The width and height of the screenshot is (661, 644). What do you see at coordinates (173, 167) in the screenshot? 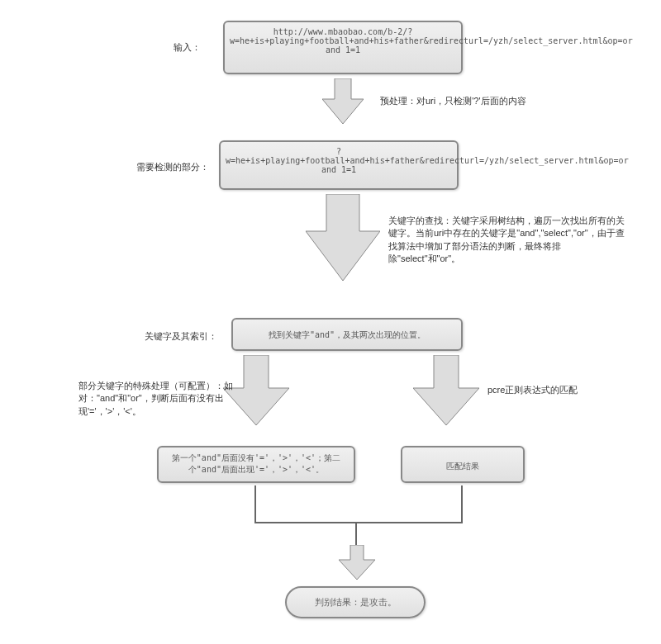
I see `label-detect-text: 需要检测的部分：` at bounding box center [173, 167].